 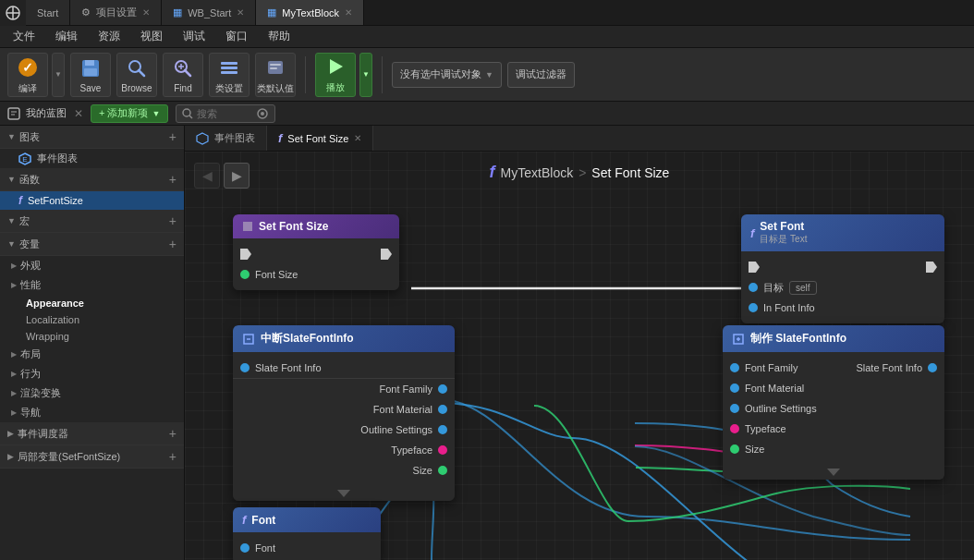 What do you see at coordinates (24, 179) in the screenshot?
I see `section-functions-title: ▼ 函数` at bounding box center [24, 179].